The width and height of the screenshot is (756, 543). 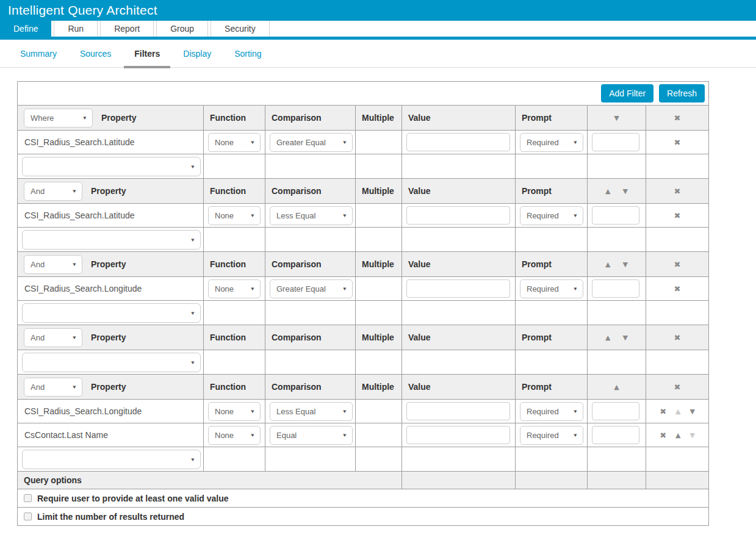 What do you see at coordinates (240, 29) in the screenshot?
I see `tab-security: Security` at bounding box center [240, 29].